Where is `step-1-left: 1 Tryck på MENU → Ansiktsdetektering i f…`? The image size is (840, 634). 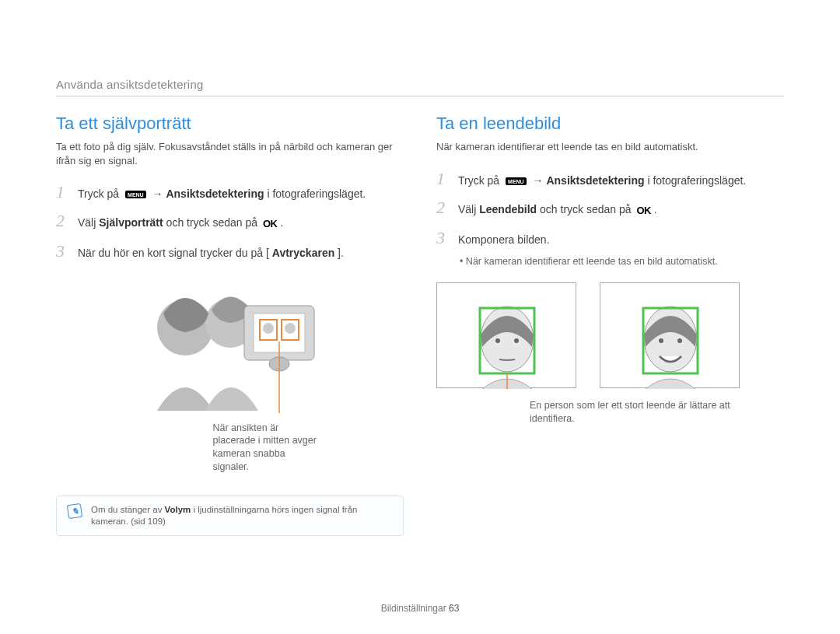 step-1-left: 1 Tryck på MENU → Ansiktsdetektering i f… is located at coordinates (230, 193).